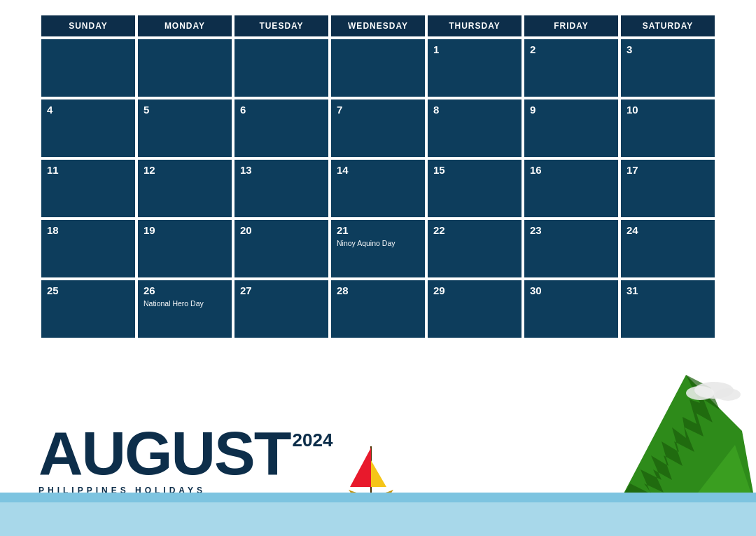 The width and height of the screenshot is (756, 536). What do you see at coordinates (185, 309) in the screenshot?
I see `calendar-cell-w5-d2: 26National Hero Day` at bounding box center [185, 309].